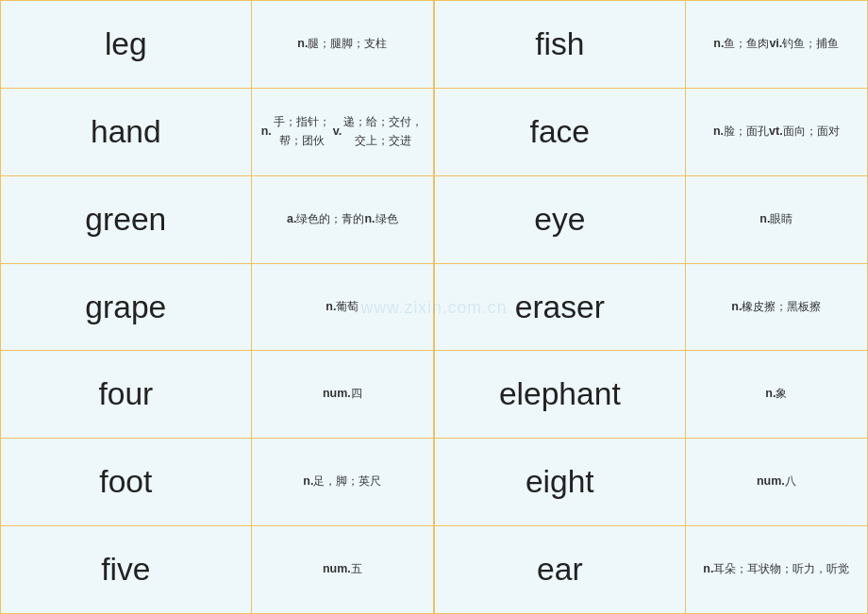  Describe the element at coordinates (776, 570) in the screenshot. I see `card-definition: n. 耳朵；耳状物；听力，听觉` at that location.